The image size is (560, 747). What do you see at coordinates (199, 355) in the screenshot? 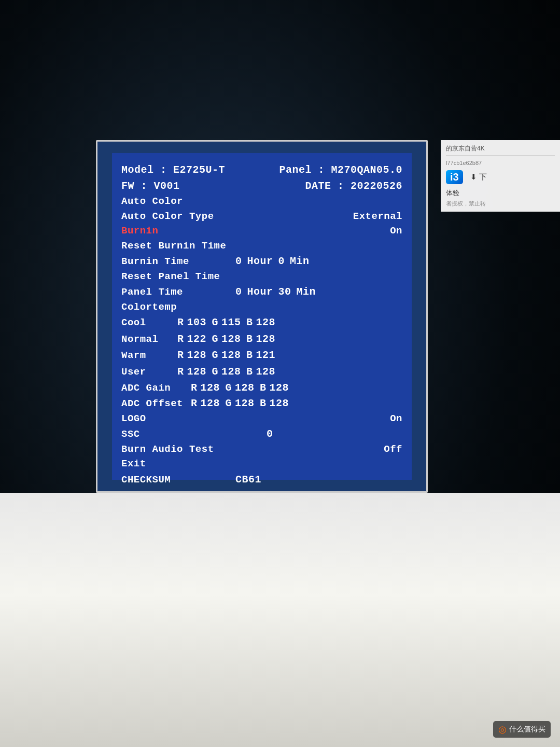
I see `warm-r: 128` at bounding box center [199, 355].